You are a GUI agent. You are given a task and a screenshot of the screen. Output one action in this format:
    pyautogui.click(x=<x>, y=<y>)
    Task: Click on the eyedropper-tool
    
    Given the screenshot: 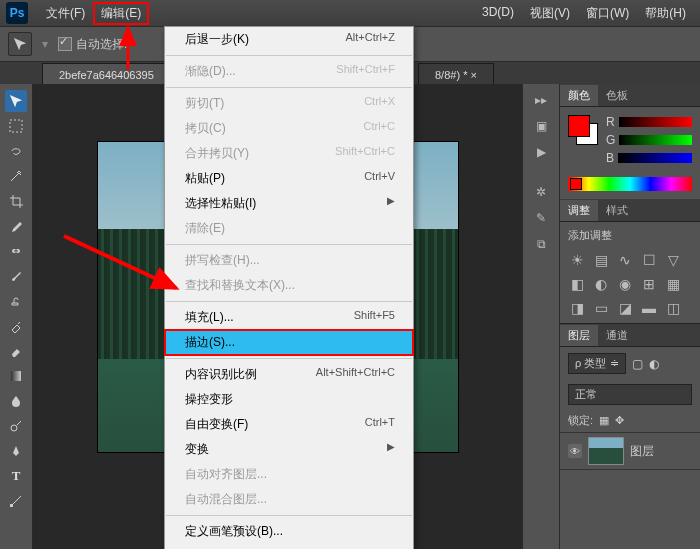 What is the action you would take?
    pyautogui.click(x=16, y=226)
    